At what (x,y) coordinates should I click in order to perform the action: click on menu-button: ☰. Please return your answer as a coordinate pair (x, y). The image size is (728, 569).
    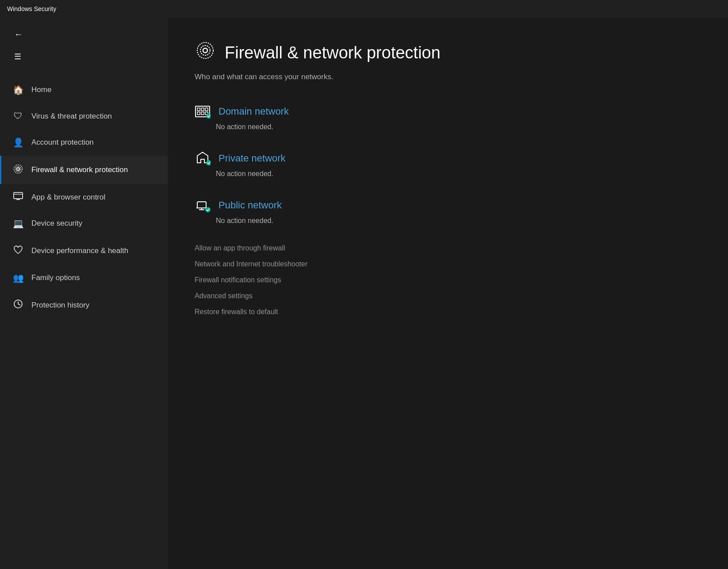
    Looking at the image, I should click on (84, 57).